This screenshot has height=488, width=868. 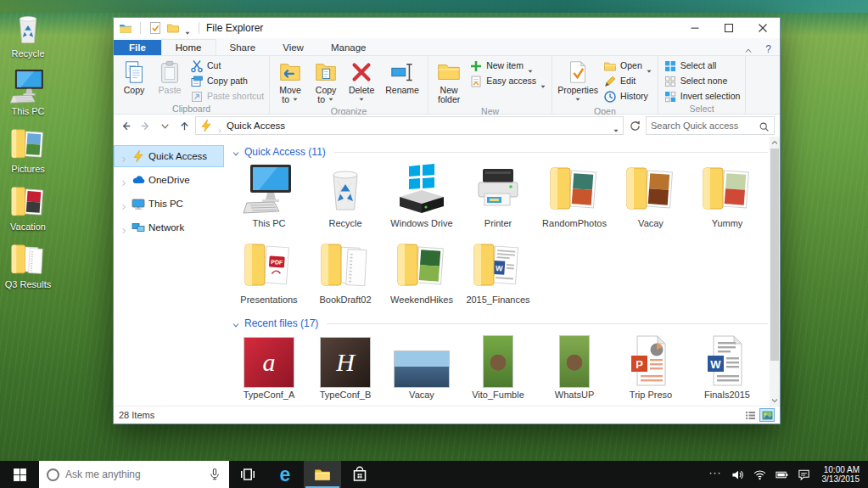 What do you see at coordinates (269, 367) in the screenshot?
I see `file-item: a TypeConf_A` at bounding box center [269, 367].